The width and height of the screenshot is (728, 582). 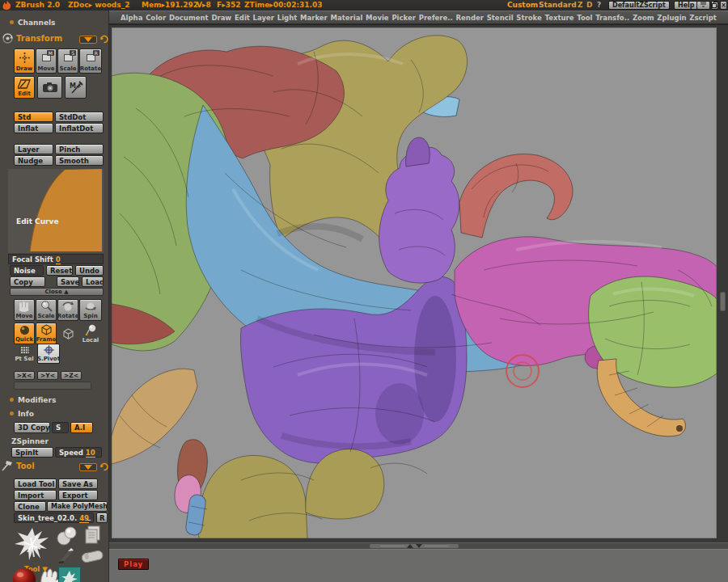 I want to click on standard-ui-button: Standard, so click(x=558, y=5).